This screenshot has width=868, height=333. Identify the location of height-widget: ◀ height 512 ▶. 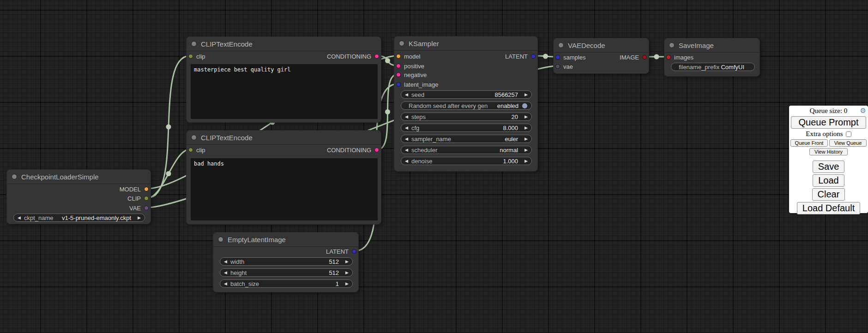
(286, 273).